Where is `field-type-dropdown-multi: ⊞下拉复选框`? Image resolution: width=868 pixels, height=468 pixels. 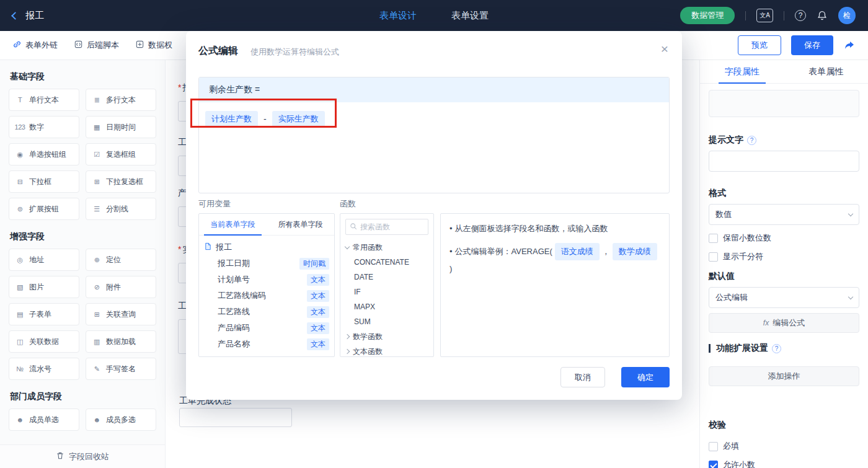
field-type-dropdown-multi: ⊞下拉复选框 is located at coordinates (121, 182).